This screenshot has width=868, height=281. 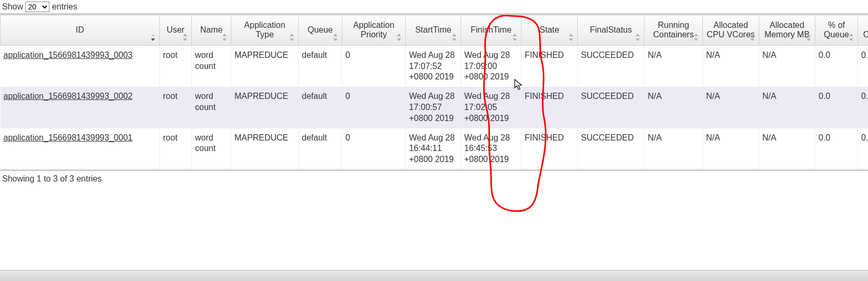 What do you see at coordinates (863, 31) in the screenshot?
I see `column-header: % of Cluster` at bounding box center [863, 31].